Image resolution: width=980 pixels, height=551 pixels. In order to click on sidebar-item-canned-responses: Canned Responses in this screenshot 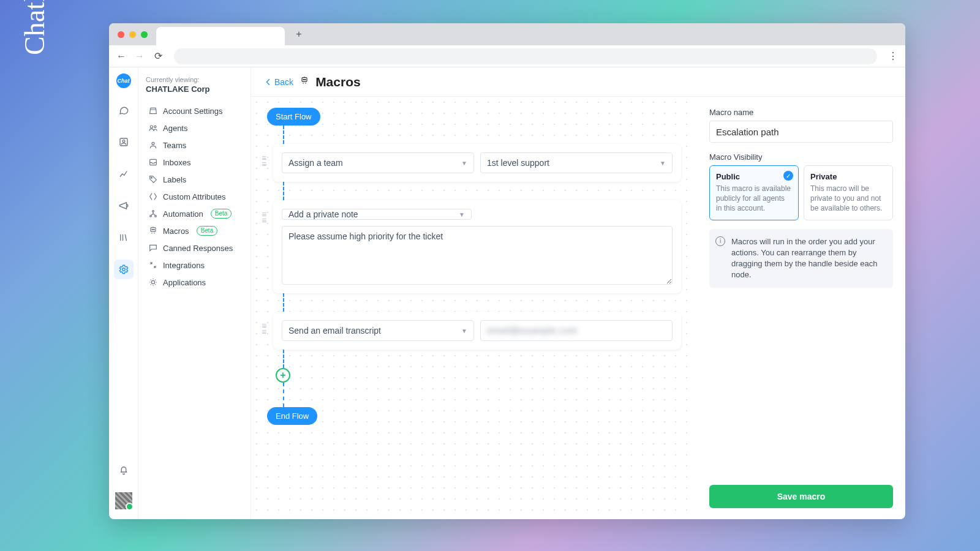, I will do `click(195, 248)`.